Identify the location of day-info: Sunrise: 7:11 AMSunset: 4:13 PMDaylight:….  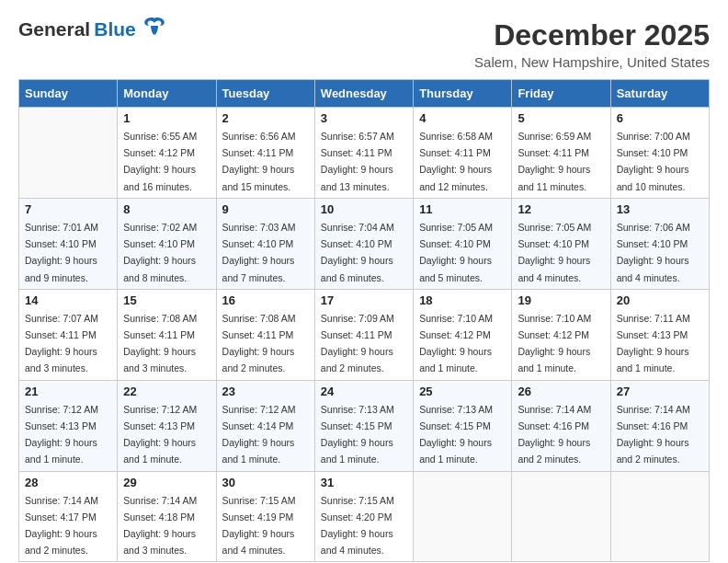
(654, 344).